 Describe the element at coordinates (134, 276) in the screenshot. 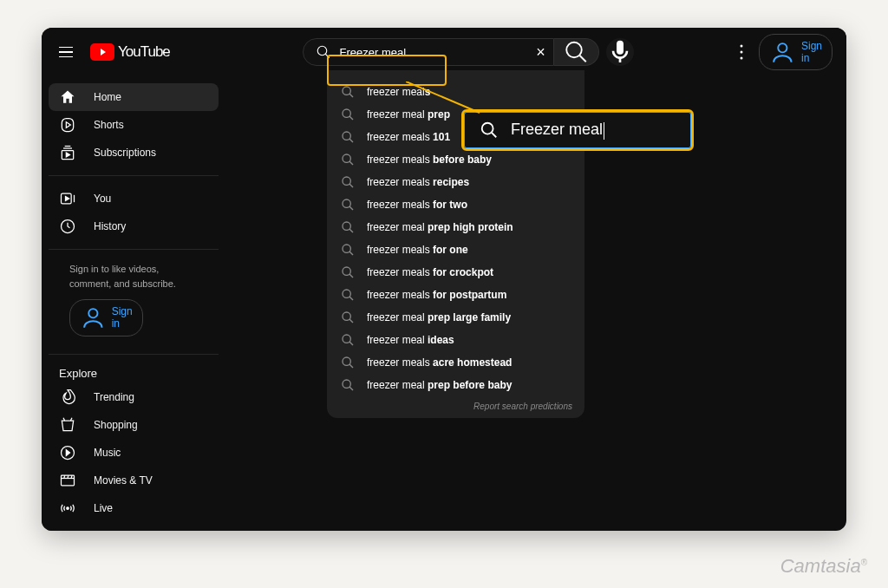

I see `signin-prompt-text: Sign in to like videos, comment, and sub…` at that location.